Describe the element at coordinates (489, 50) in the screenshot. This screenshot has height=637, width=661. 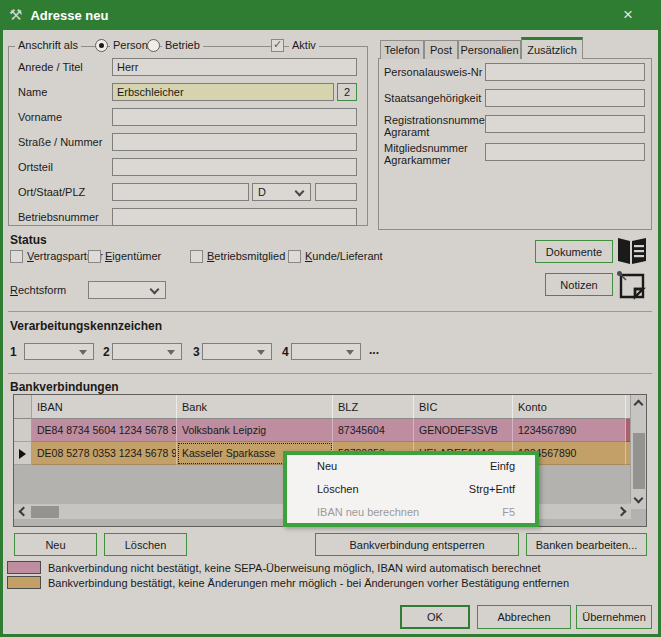
I see `tab-personalien-label: Personalien` at that location.